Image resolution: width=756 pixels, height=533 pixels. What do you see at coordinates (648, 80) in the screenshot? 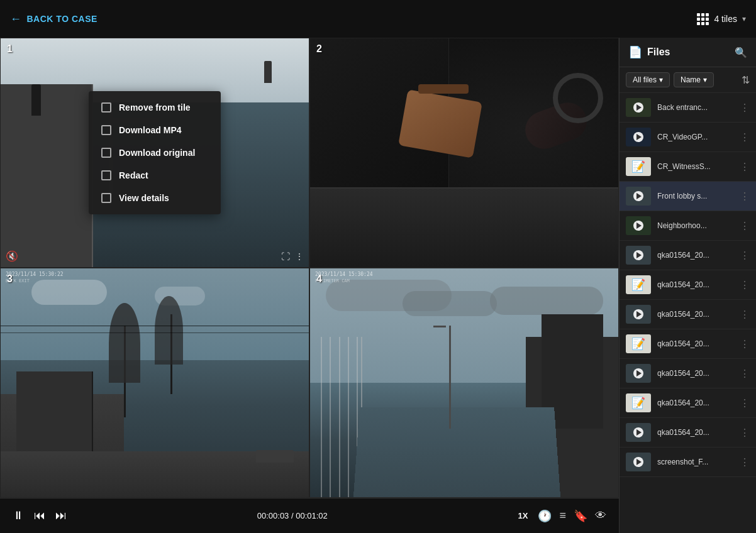
I see `all-files-filter: All files ▾` at bounding box center [648, 80].